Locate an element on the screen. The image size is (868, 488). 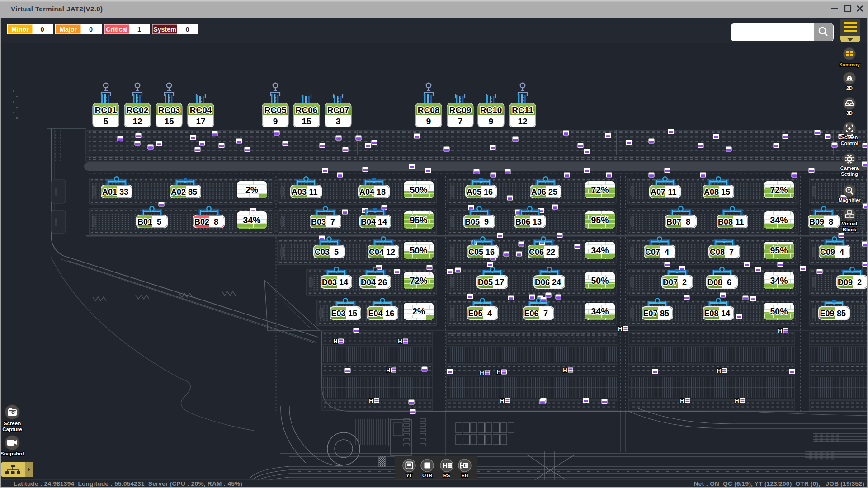
svg-text: A08 is located at coordinates (712, 192).